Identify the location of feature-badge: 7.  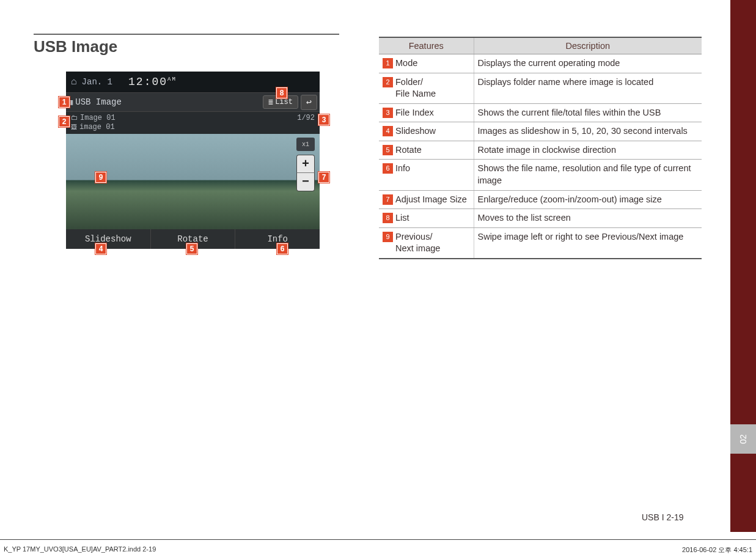
(387, 199).